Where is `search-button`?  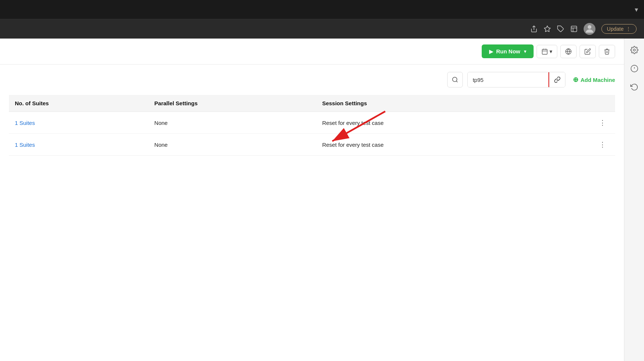 search-button is located at coordinates (455, 80).